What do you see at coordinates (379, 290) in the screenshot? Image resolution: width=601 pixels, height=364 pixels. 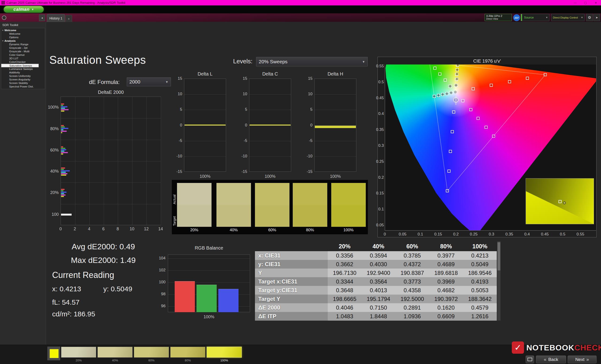 I see `table-value-cell: 0.4013` at bounding box center [379, 290].